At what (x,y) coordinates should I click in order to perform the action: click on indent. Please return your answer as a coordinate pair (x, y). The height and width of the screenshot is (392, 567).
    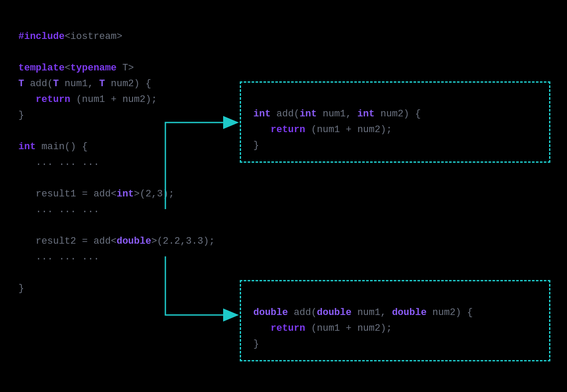
    Looking at the image, I should click on (27, 100).